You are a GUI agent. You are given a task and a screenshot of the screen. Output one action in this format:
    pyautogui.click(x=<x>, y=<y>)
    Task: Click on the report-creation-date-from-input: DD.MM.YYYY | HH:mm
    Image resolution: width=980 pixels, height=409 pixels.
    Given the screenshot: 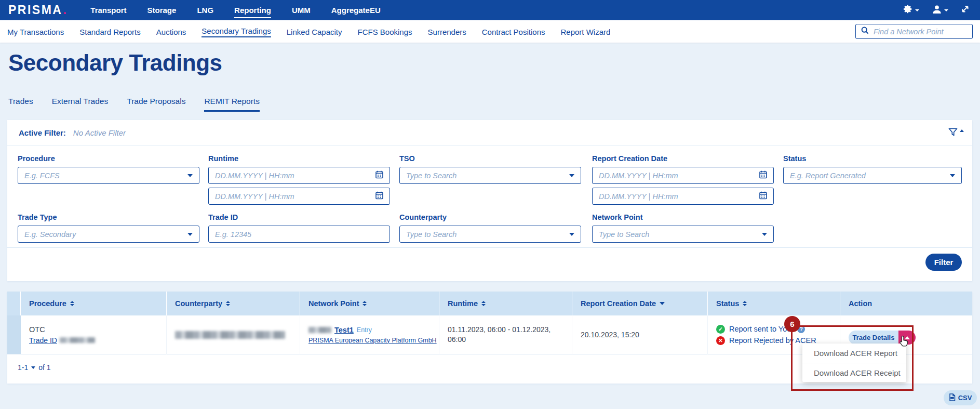 What is the action you would take?
    pyautogui.click(x=683, y=176)
    